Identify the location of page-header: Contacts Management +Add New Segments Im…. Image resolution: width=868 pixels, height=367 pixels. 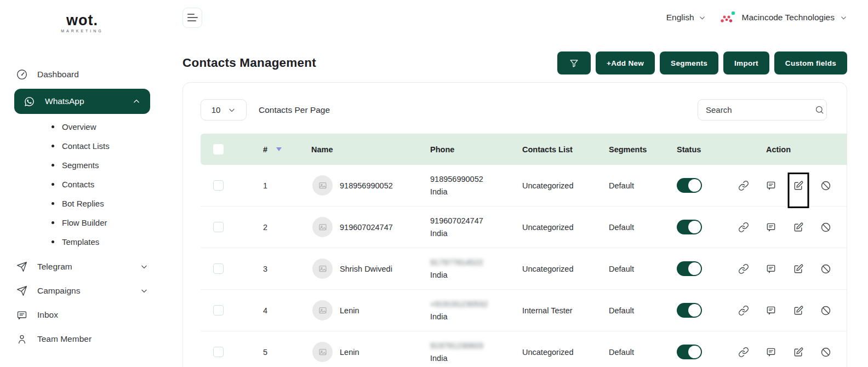
(515, 63).